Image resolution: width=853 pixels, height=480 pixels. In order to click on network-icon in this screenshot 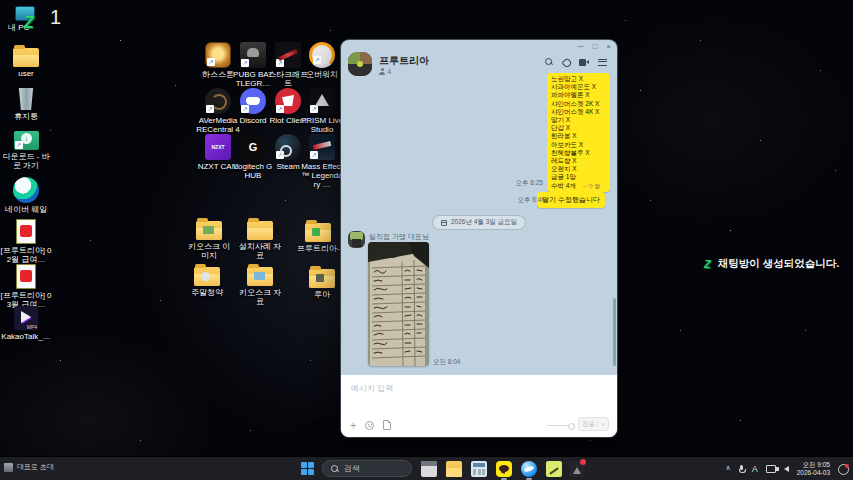, I will do `click(771, 469)`.